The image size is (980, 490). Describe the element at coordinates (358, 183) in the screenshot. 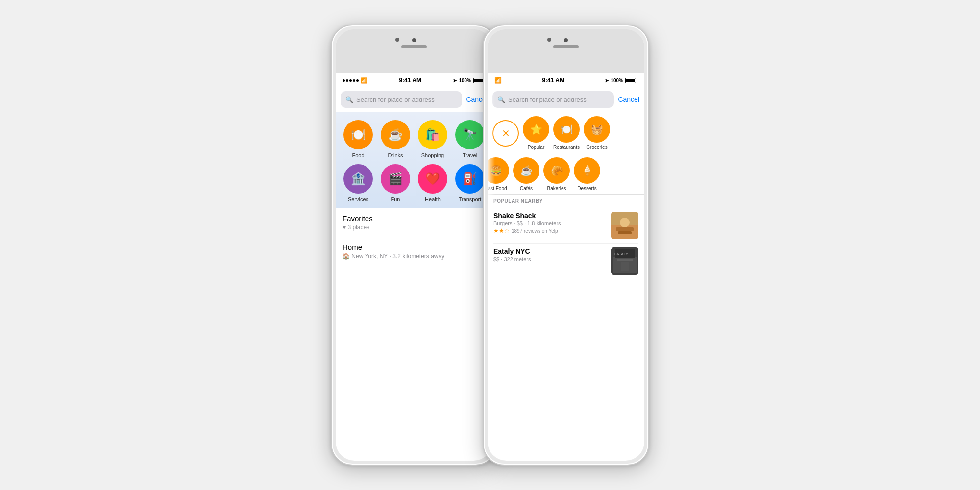

I see `cat-services: 🏦 Services` at that location.